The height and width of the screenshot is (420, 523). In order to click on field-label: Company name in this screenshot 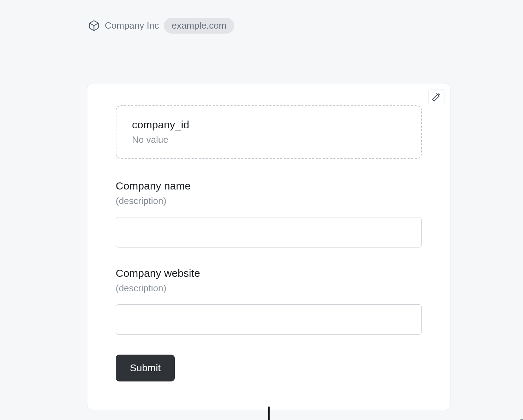, I will do `click(269, 186)`.